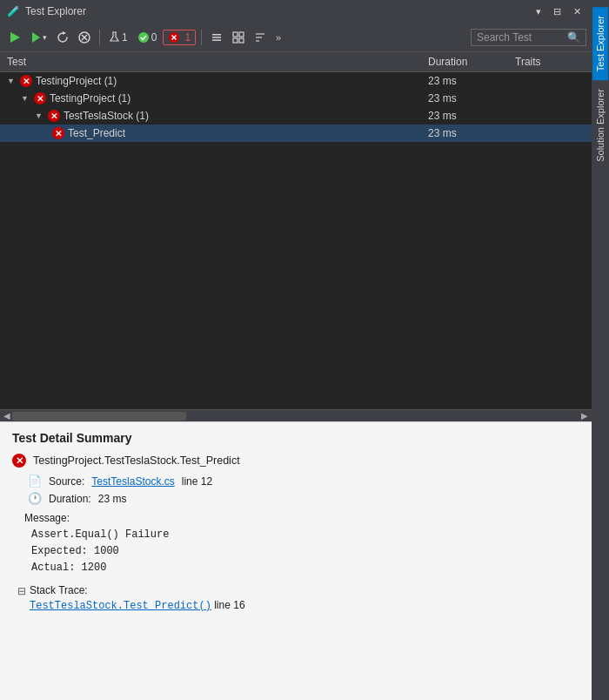 This screenshot has height=700, width=609. What do you see at coordinates (132, 481) in the screenshot?
I see `source-link: TestTeslaStock.cs` at bounding box center [132, 481].